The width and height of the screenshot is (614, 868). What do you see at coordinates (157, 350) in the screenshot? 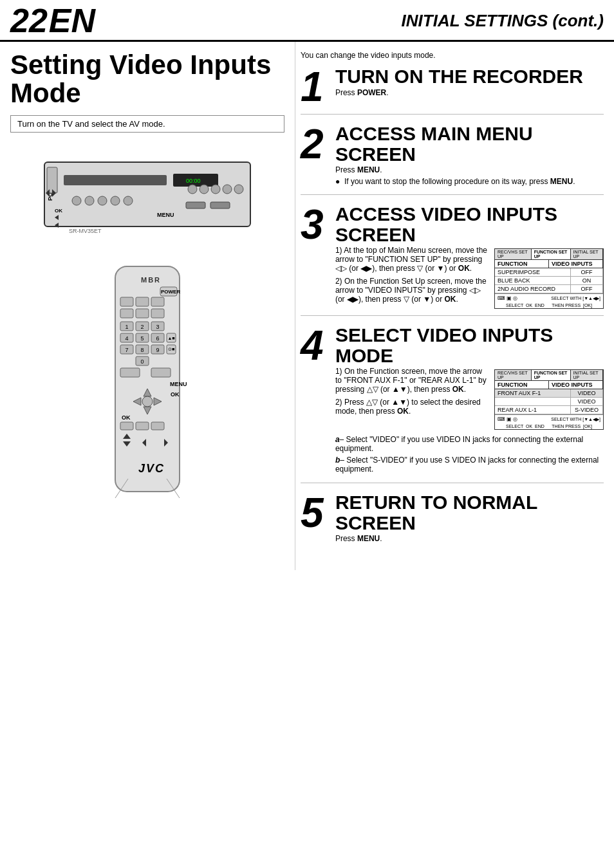
I see `svg-text: 9` at bounding box center [157, 350].